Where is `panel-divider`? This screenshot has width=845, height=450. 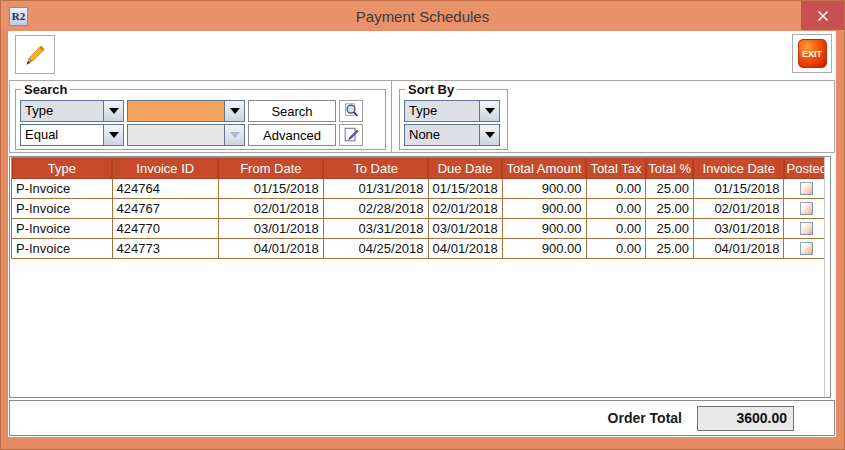 panel-divider is located at coordinates (392, 116).